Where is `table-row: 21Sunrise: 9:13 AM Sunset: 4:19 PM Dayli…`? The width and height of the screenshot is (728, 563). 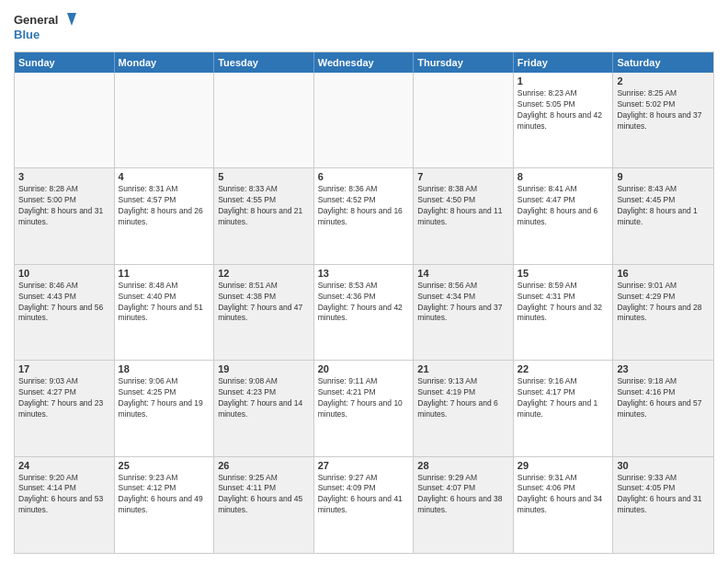 table-row: 21Sunrise: 9:13 AM Sunset: 4:19 PM Dayli… is located at coordinates (463, 408).